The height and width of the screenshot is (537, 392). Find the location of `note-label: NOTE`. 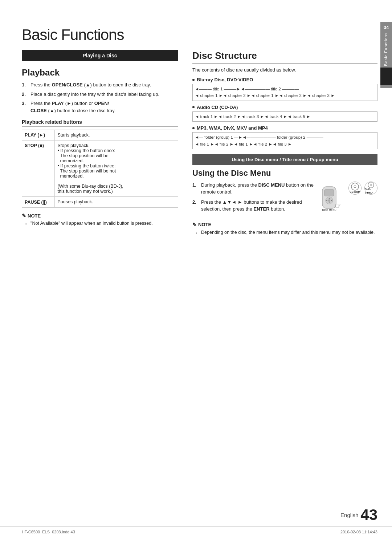

note-label: NOTE is located at coordinates (34, 216).